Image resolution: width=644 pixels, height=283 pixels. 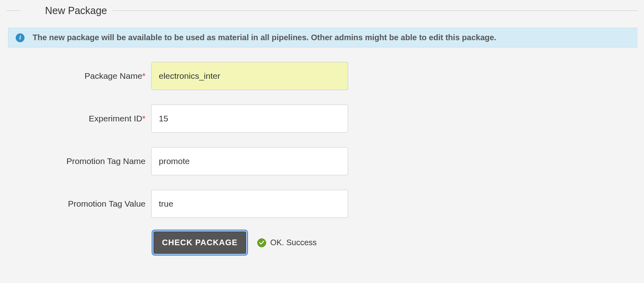 What do you see at coordinates (293, 243) in the screenshot?
I see `status-text: OK. Success` at bounding box center [293, 243].